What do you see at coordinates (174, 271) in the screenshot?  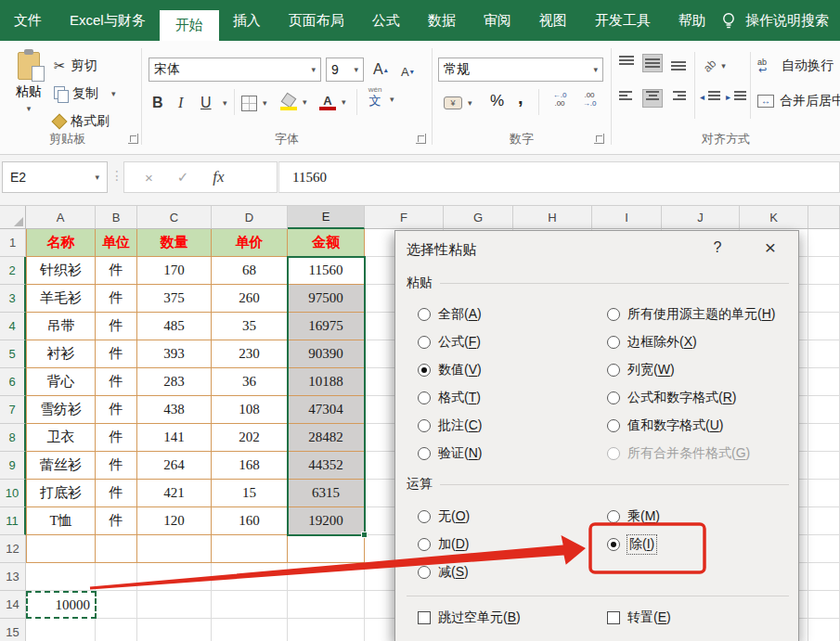 I see `cell-C2: 170` at bounding box center [174, 271].